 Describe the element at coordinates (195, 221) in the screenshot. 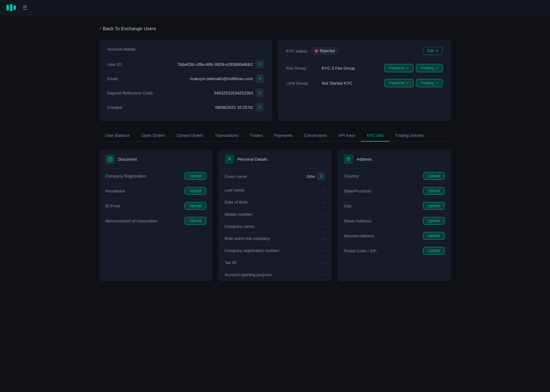

I see `memorandum-upload-button: Upload` at that location.